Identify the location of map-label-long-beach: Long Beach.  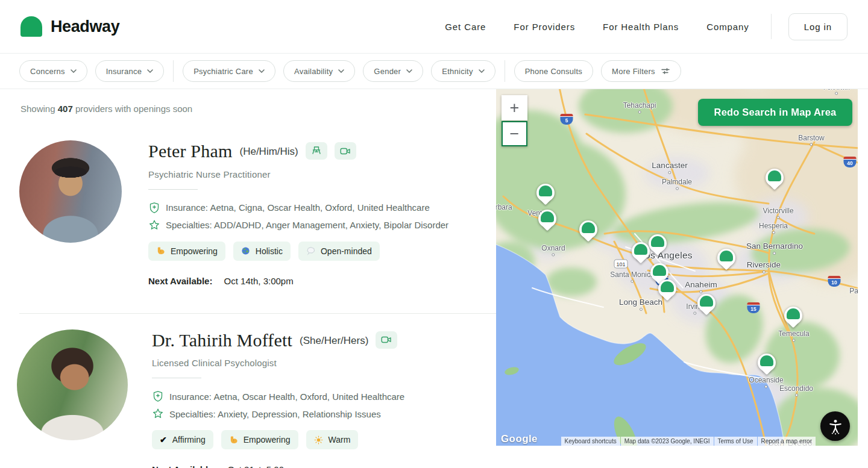
(641, 304).